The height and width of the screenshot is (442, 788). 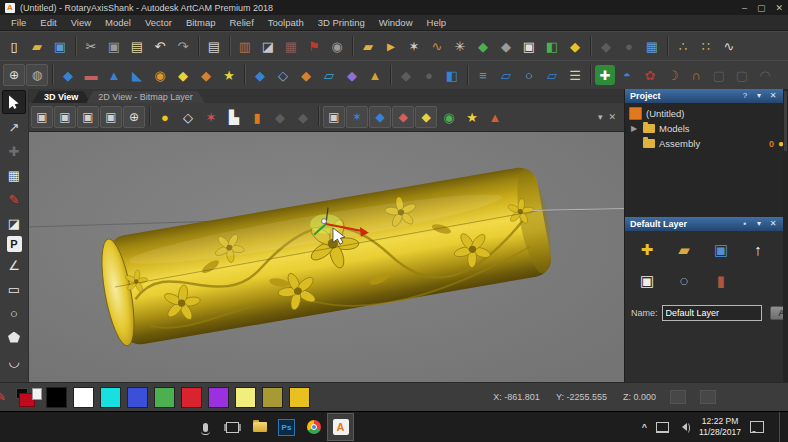 What do you see at coordinates (380, 117) in the screenshot?
I see `plane-blue-icon: ◆` at bounding box center [380, 117].